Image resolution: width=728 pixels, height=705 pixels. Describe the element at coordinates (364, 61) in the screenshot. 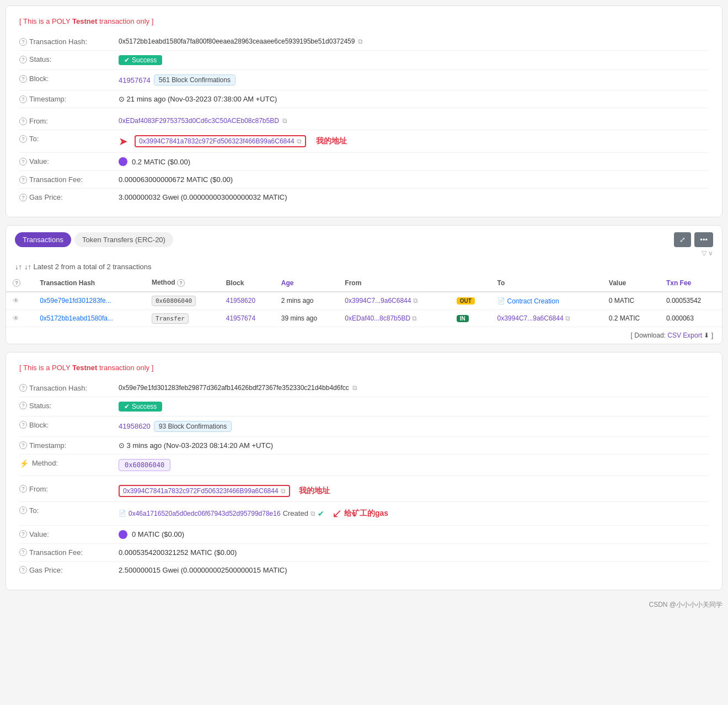

I see `row-status: ? Status: ✔ Success` at that location.